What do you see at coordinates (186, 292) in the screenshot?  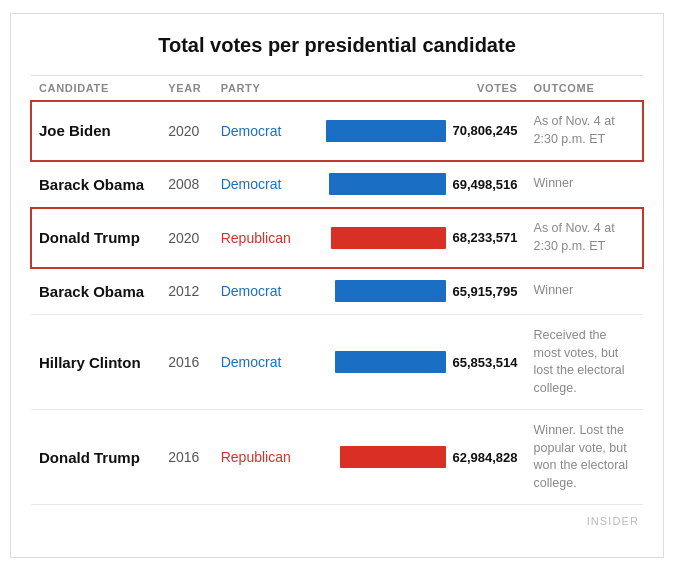 I see `year: 2012` at bounding box center [186, 292].